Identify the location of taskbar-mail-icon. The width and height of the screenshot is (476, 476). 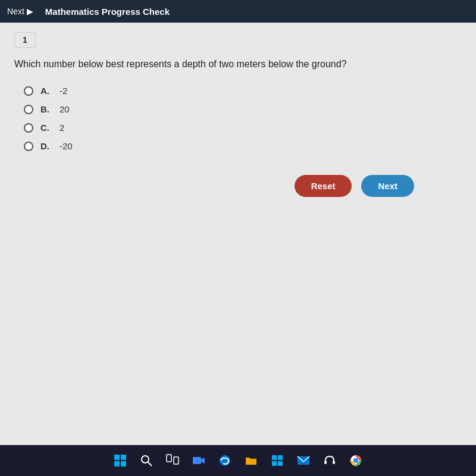
(303, 461).